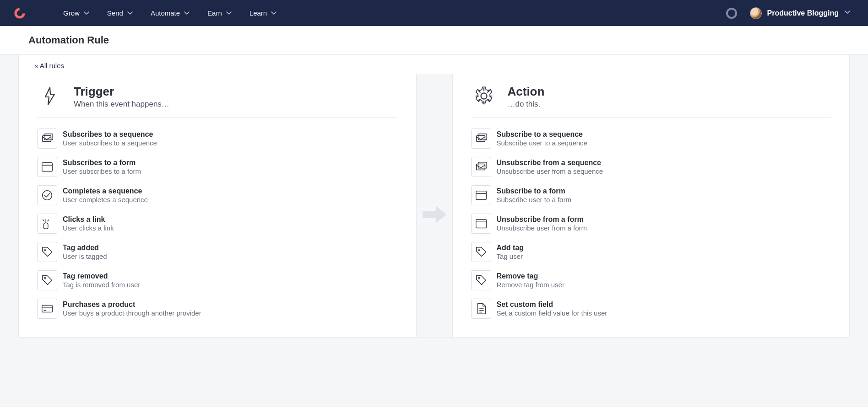 This screenshot has height=407, width=868. I want to click on option-desc: Set a custom field value for this user, so click(552, 314).